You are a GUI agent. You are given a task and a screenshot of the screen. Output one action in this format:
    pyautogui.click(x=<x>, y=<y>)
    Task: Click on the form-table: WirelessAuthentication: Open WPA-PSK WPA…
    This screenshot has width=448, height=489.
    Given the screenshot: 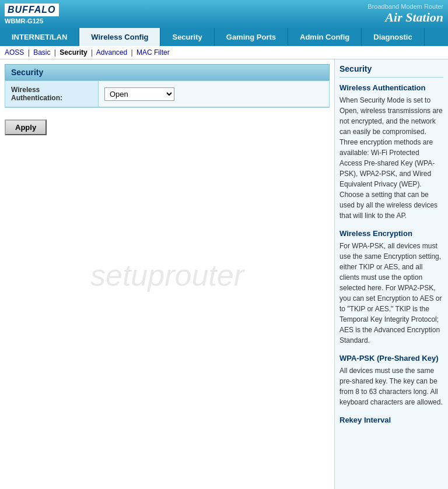 What is the action you would take?
    pyautogui.click(x=167, y=94)
    